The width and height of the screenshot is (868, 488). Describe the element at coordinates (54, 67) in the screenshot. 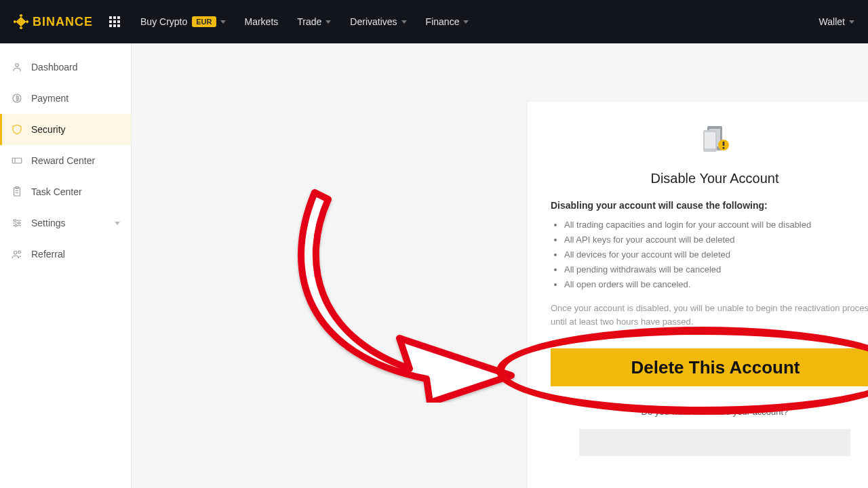

I see `sidebar-item-label: Dashboard` at that location.